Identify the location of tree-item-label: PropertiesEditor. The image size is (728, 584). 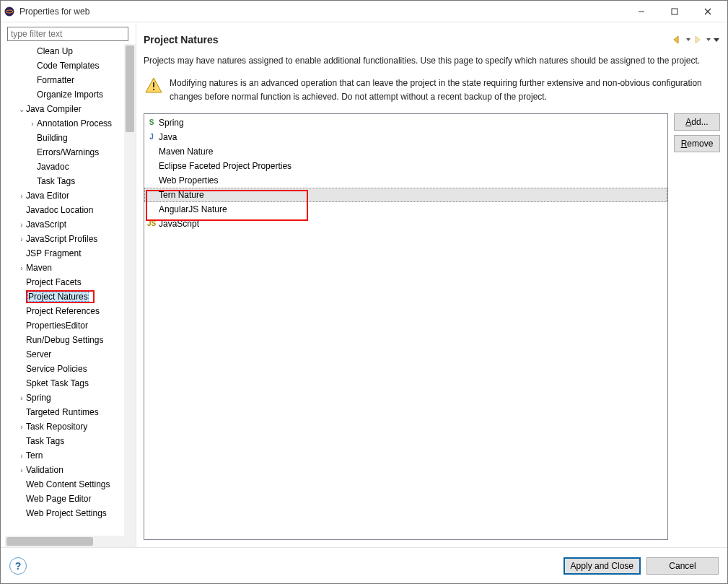
(57, 326).